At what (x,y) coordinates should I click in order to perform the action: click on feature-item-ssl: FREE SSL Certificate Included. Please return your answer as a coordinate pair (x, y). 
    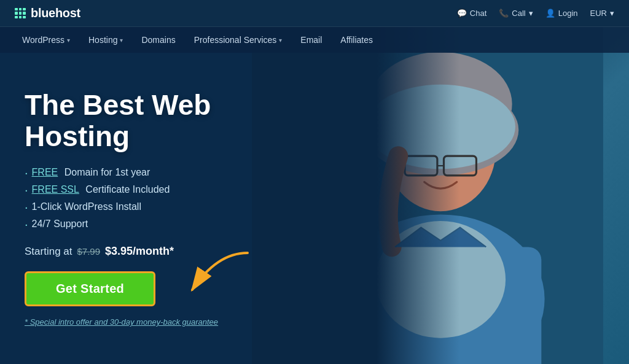
    Looking at the image, I should click on (160, 190).